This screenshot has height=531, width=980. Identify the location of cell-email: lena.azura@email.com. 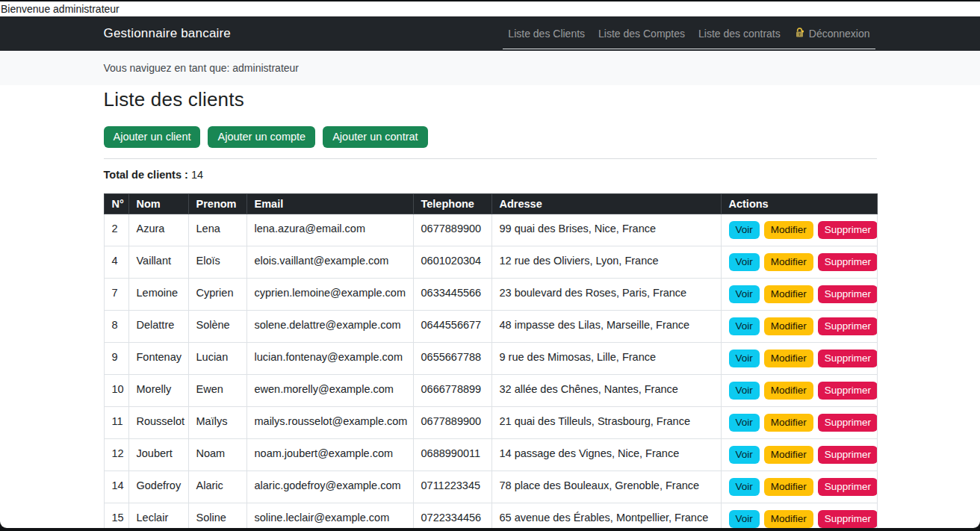
(330, 230).